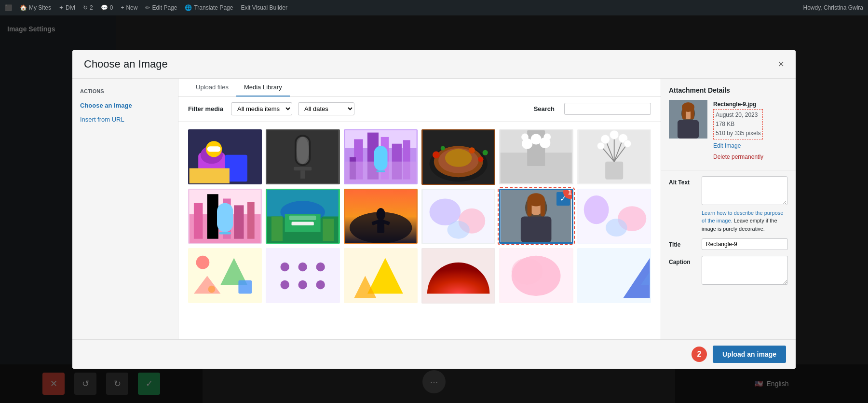  What do you see at coordinates (126, 64) in the screenshot?
I see `modal-title: Choose an Image` at bounding box center [126, 64].